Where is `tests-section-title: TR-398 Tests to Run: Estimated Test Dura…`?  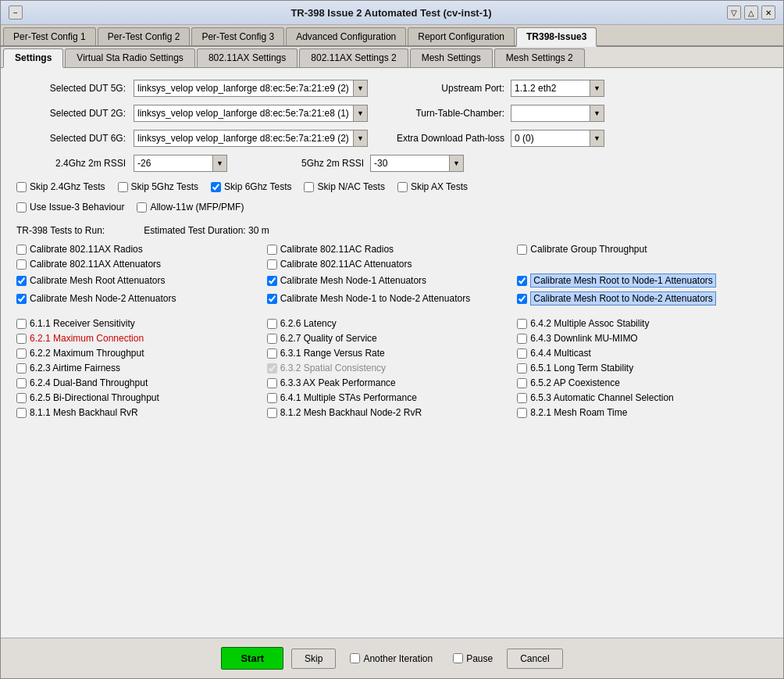
tests-section-title: TR-398 Tests to Run: Estimated Test Dura… is located at coordinates (392, 231).